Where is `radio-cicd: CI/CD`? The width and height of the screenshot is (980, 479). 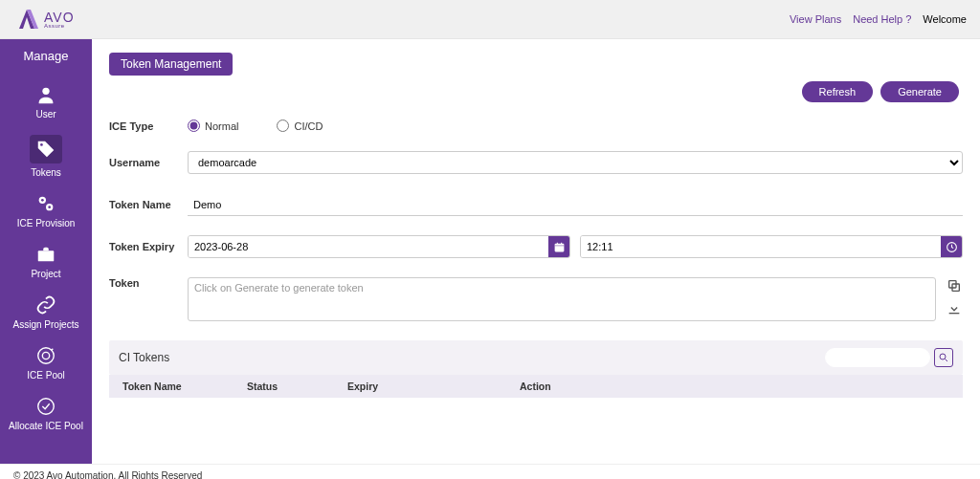
radio-cicd: CI/CD is located at coordinates (300, 126).